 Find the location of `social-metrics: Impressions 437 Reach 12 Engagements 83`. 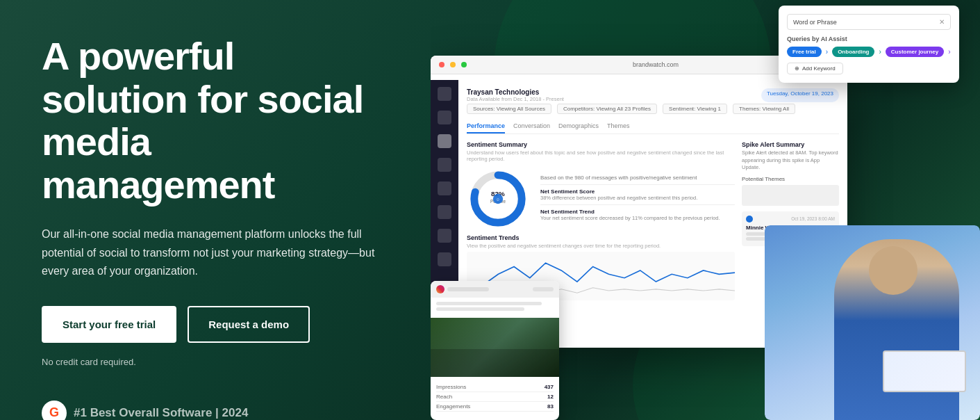

social-metrics: Impressions 437 Reach 12 Engagements 83 is located at coordinates (495, 397).